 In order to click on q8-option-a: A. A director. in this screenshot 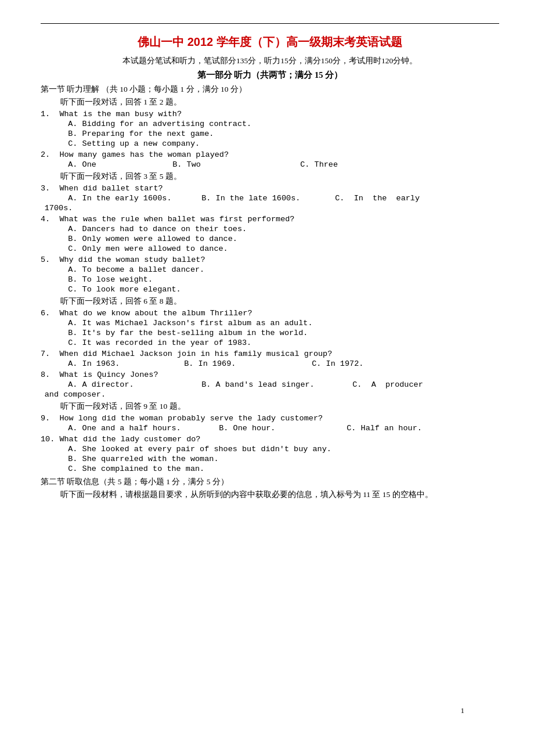, I will do `click(135, 384)`.